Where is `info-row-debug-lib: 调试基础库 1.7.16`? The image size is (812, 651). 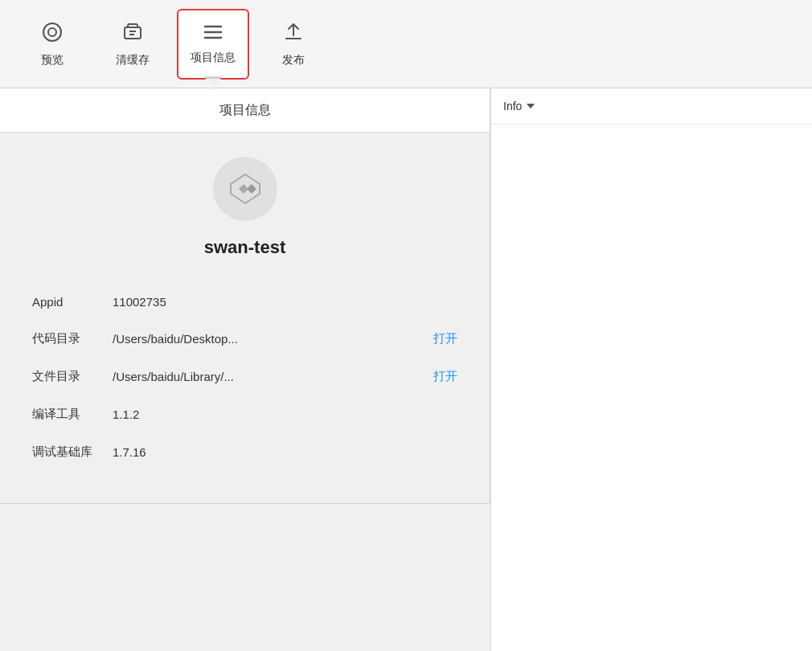 info-row-debug-lib: 调试基础库 1.7.16 is located at coordinates (244, 452).